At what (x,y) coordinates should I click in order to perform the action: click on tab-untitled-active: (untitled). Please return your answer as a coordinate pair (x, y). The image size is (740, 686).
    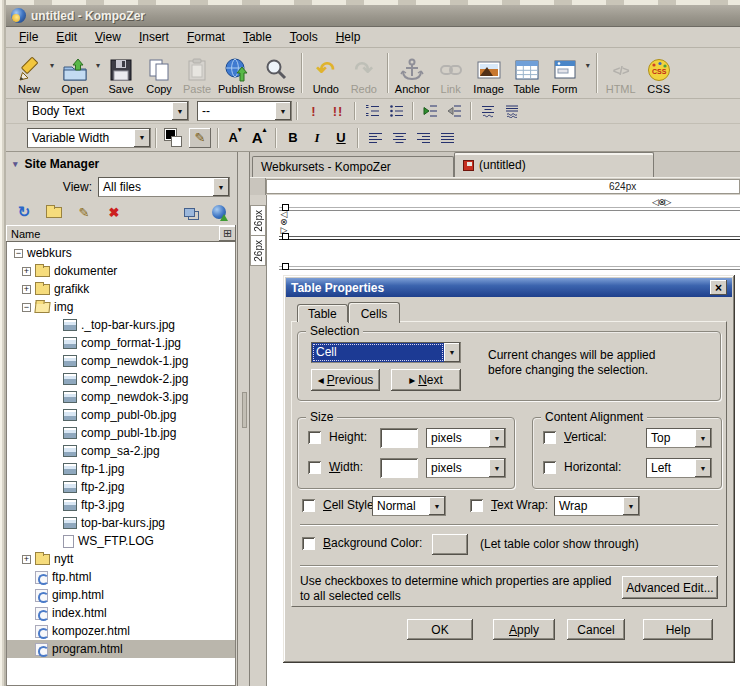
    Looking at the image, I should click on (554, 164).